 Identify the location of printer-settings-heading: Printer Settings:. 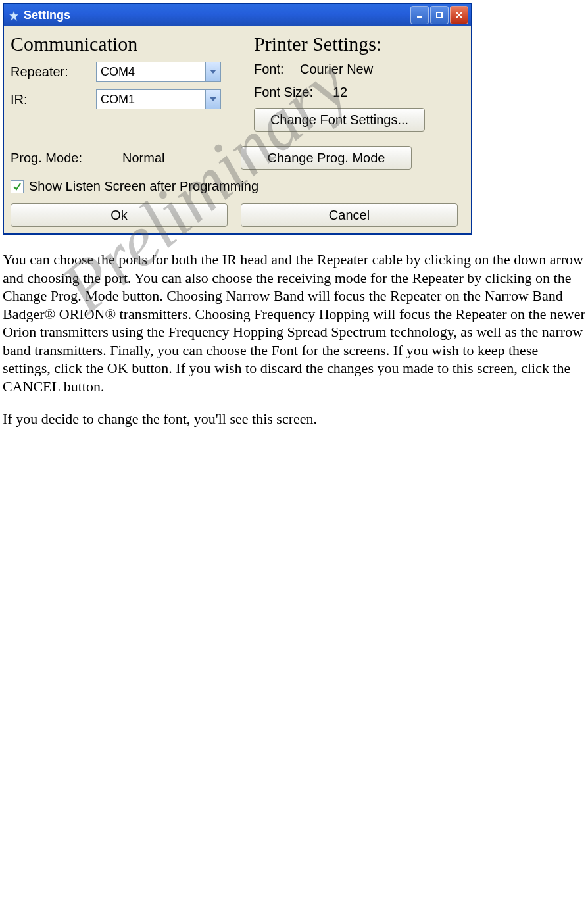
(359, 44).